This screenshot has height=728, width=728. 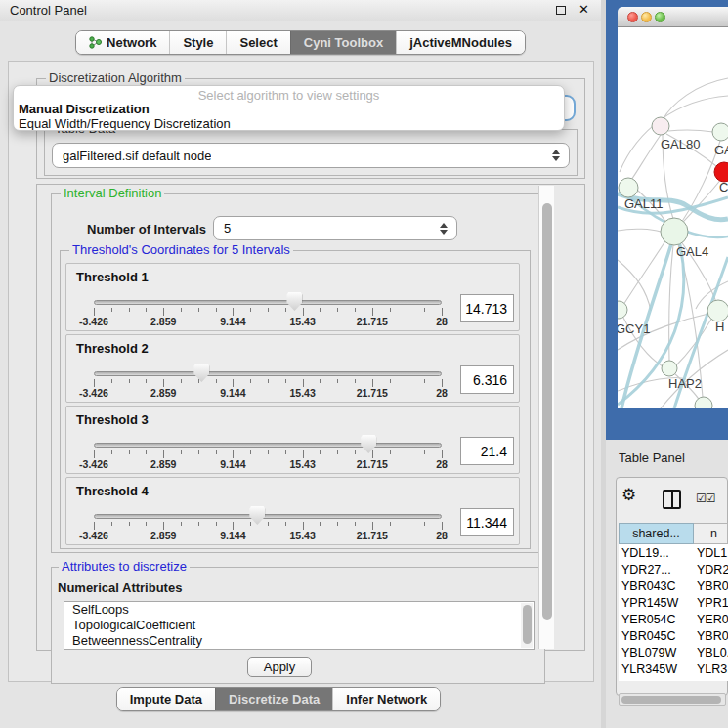 What do you see at coordinates (274, 700) in the screenshot?
I see `tab-discretize-data: Discretize Data` at bounding box center [274, 700].